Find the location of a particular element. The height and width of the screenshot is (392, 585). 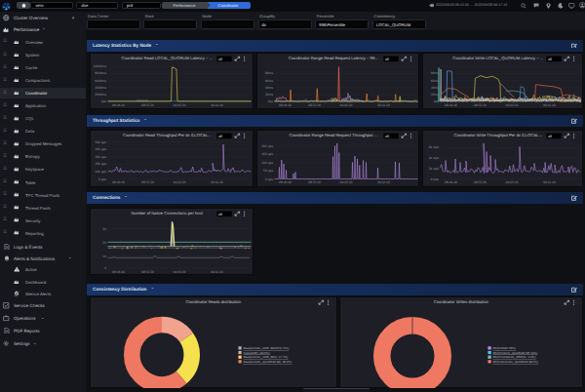

svg-text: RF(NVALOCAL_QUORUM 99.5%) is located at coordinates (516, 362).